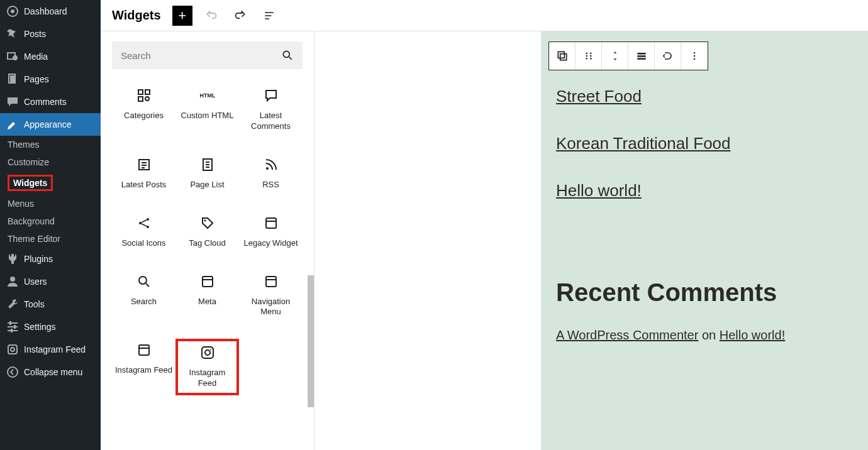 The width and height of the screenshot is (868, 450). Describe the element at coordinates (50, 124) in the screenshot. I see `nav-appearance: Appearance` at that location.